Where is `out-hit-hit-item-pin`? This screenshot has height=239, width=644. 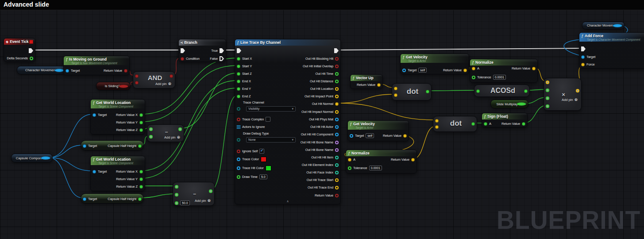 out-hit-hit-item-pin is located at coordinates (337, 158).